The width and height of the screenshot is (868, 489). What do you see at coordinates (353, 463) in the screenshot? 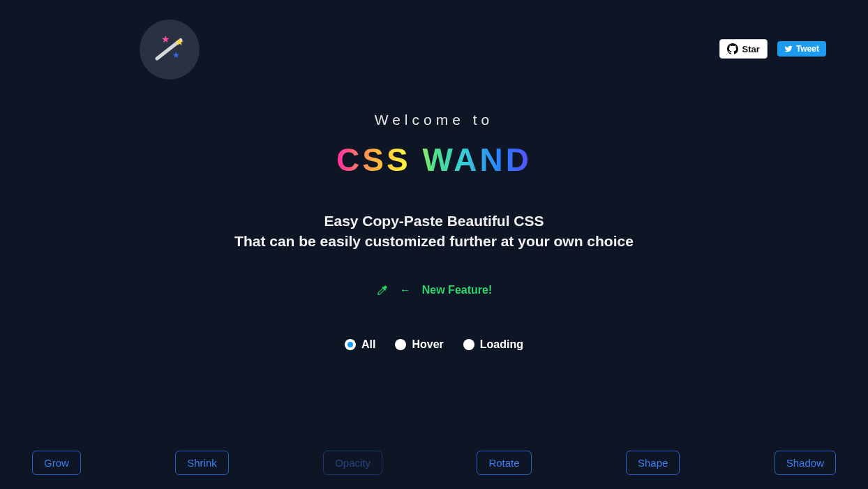
I see `effect-opacity-button: Opacity` at bounding box center [353, 463].